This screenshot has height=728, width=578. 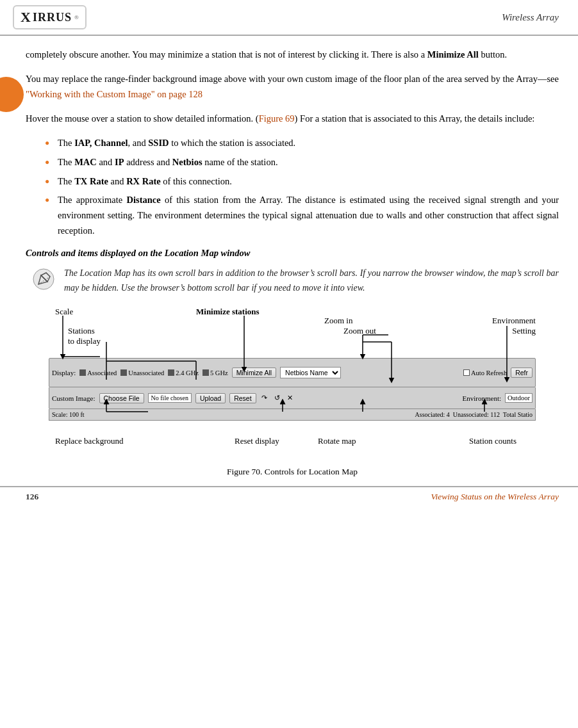 I want to click on paragraph-2: You may replace the range-finder backgro…, so click(x=292, y=87).